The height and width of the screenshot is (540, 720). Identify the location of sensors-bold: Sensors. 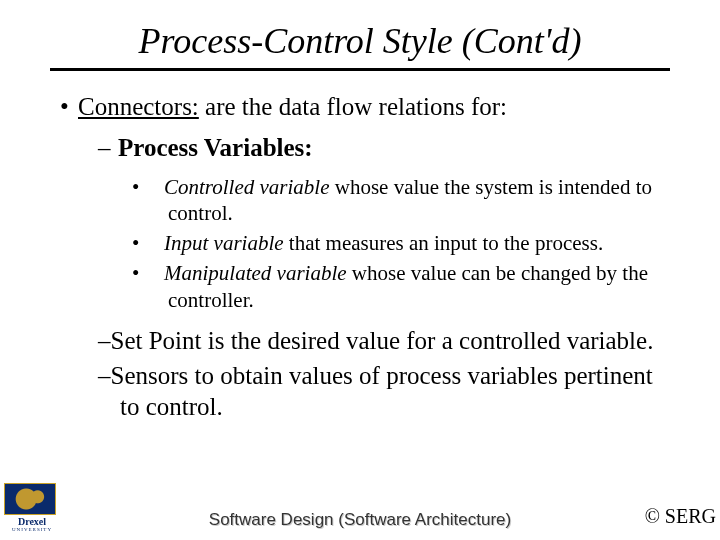
(150, 376).